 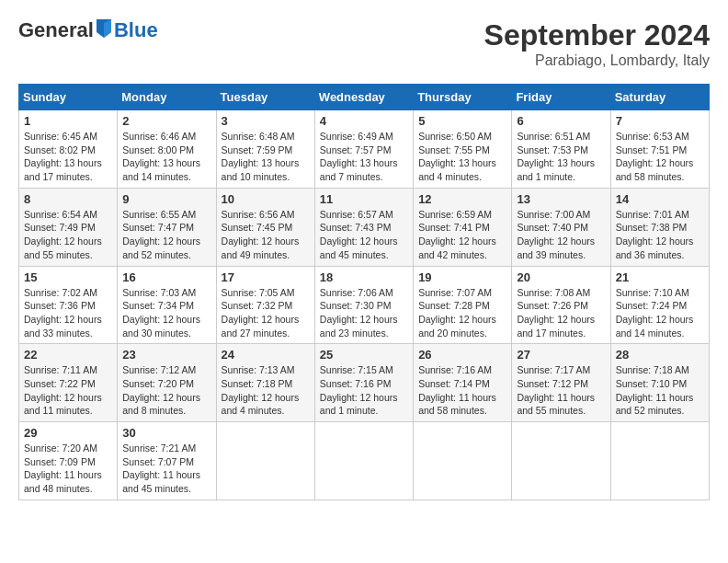 What do you see at coordinates (166, 278) in the screenshot?
I see `day-number: 16` at bounding box center [166, 278].